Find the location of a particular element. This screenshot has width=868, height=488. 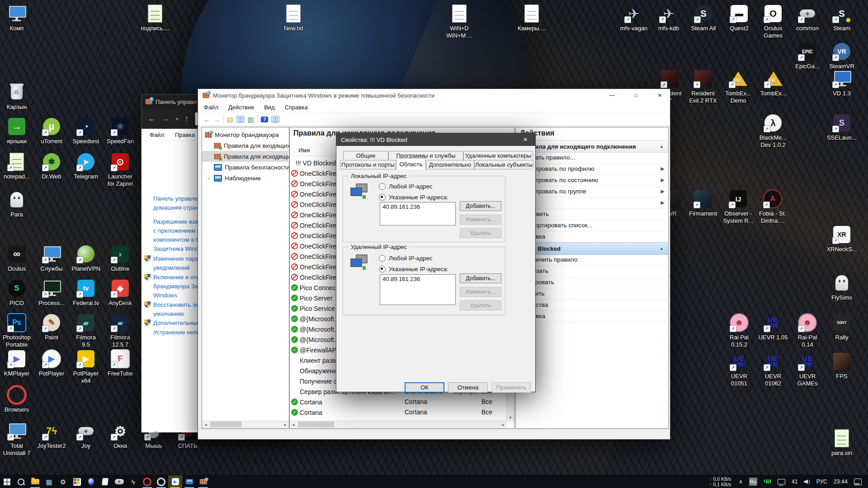

clock: 23:44 is located at coordinates (841, 482).